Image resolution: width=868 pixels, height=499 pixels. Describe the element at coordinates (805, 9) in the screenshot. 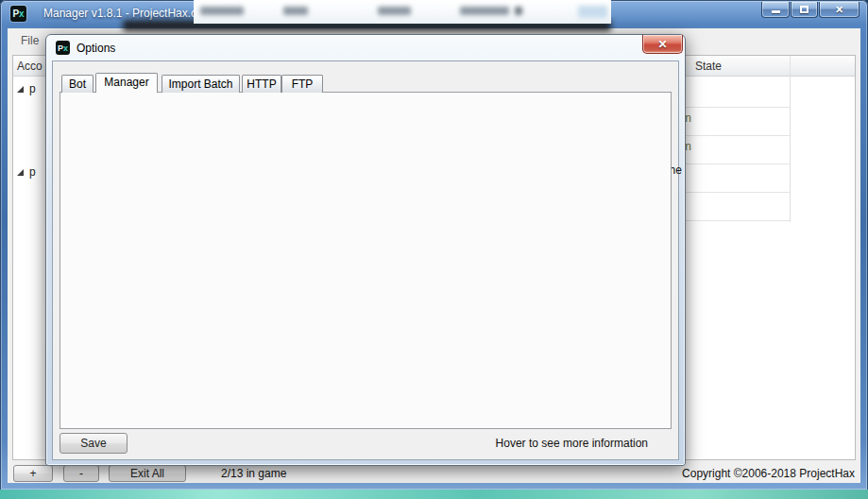

I see `maximize-button` at that location.